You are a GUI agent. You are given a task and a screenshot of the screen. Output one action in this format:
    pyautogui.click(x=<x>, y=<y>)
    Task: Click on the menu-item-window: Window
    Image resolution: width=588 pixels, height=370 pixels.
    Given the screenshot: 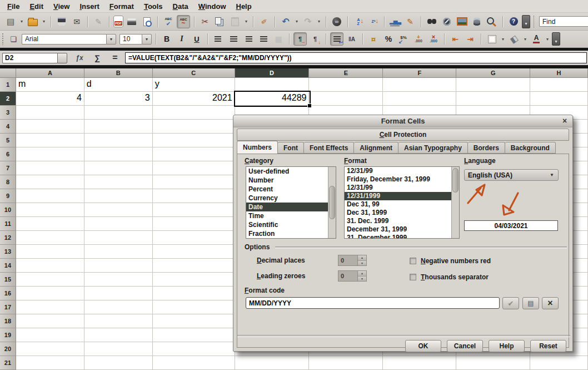 What is the action you would take?
    pyautogui.click(x=212, y=7)
    